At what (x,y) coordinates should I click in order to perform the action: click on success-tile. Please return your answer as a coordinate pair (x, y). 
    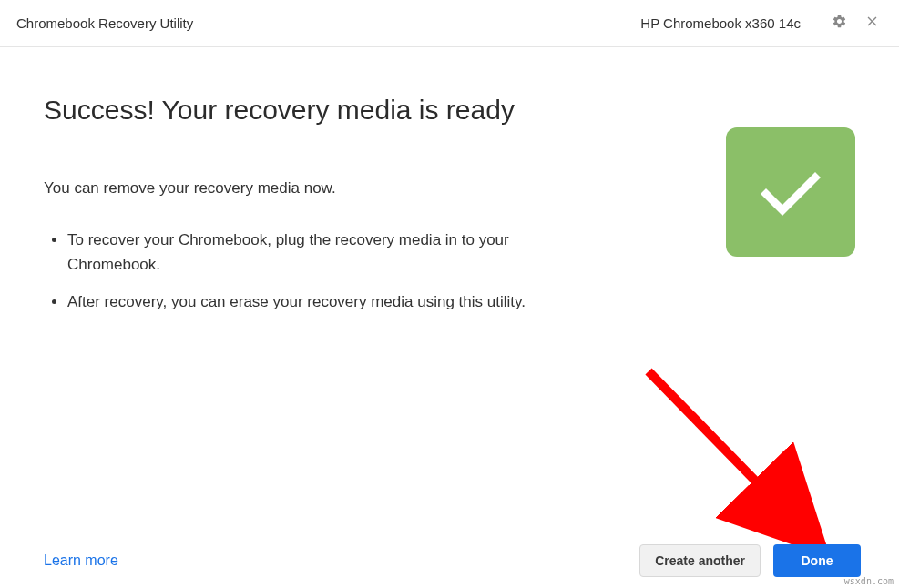
    Looking at the image, I should click on (791, 192).